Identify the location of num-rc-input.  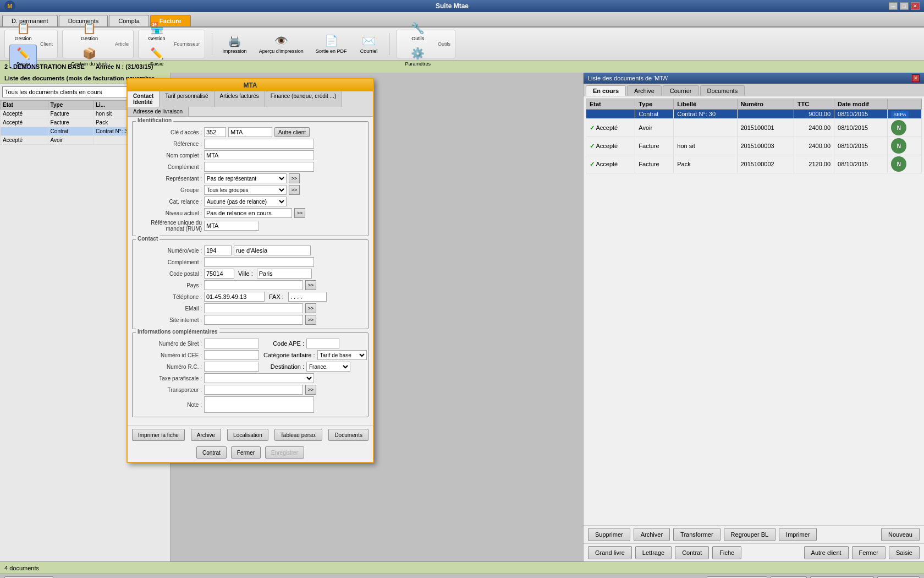
(232, 367).